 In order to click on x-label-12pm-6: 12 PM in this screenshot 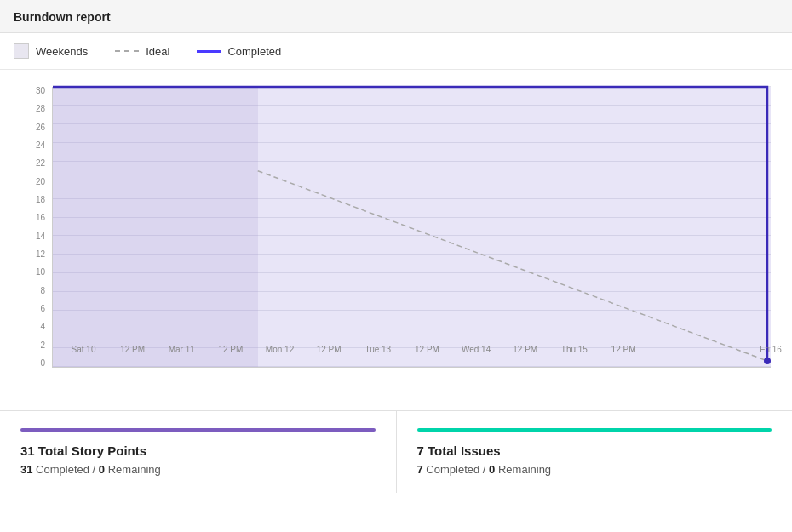, I will do `click(623, 349)`.